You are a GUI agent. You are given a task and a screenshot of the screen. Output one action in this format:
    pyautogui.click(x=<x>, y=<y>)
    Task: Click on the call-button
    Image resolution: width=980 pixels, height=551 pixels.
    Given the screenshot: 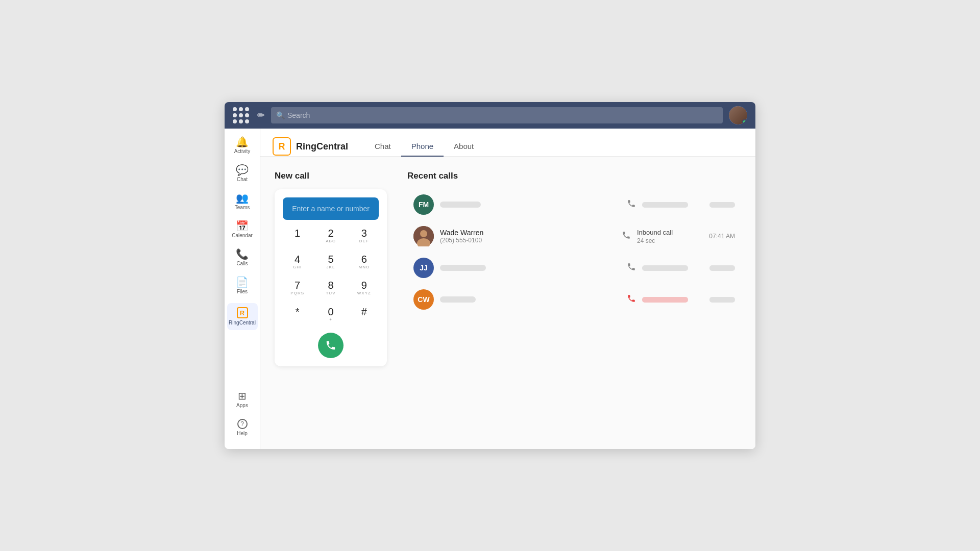 What is the action you would take?
    pyautogui.click(x=331, y=345)
    